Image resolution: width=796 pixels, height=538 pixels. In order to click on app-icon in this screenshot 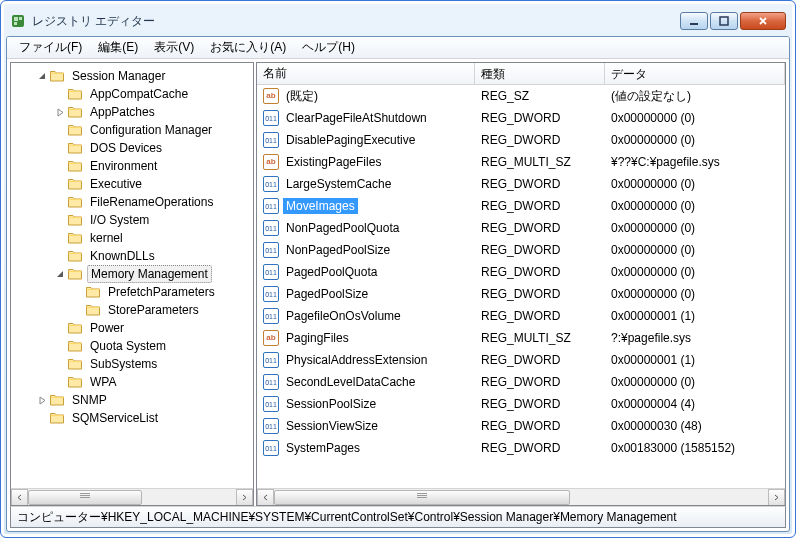, I will do `click(18, 21)`.